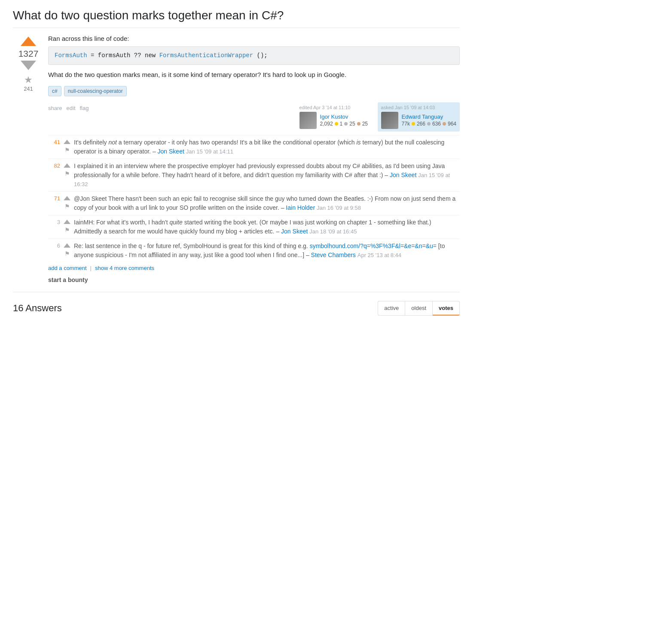 Image resolution: width=660 pixels, height=644 pixels. What do you see at coordinates (336, 124) in the screenshot?
I see `igor-gold-dot` at bounding box center [336, 124].